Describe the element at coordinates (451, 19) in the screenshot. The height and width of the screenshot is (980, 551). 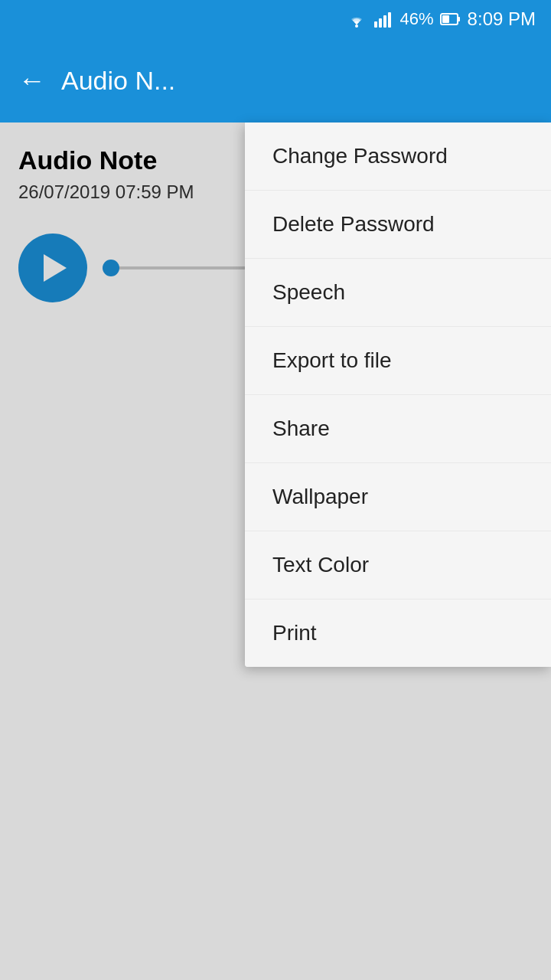
I see `battery-icon` at that location.